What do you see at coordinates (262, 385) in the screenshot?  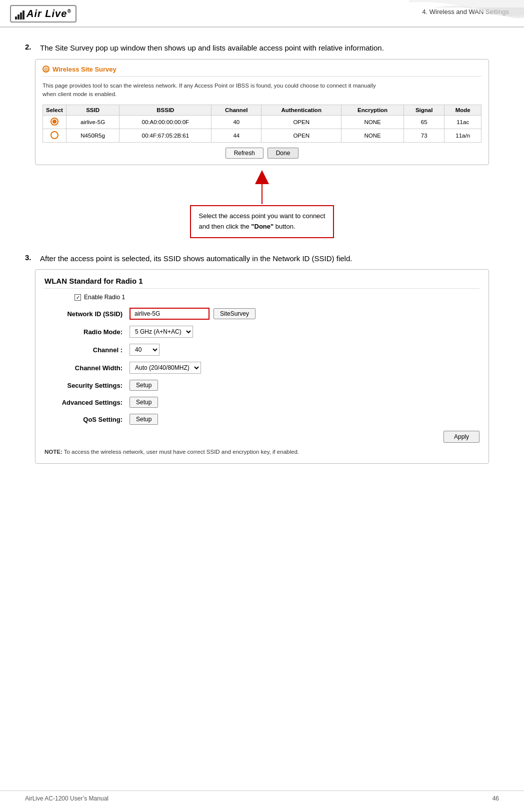 I see `security-settings-row: Security Settings: Setup` at bounding box center [262, 385].